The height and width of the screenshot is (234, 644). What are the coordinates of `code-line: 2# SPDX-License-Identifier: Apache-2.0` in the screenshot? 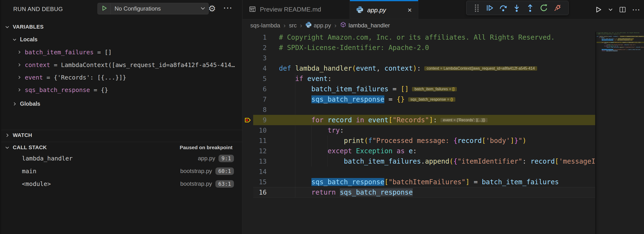 It's located at (419, 48).